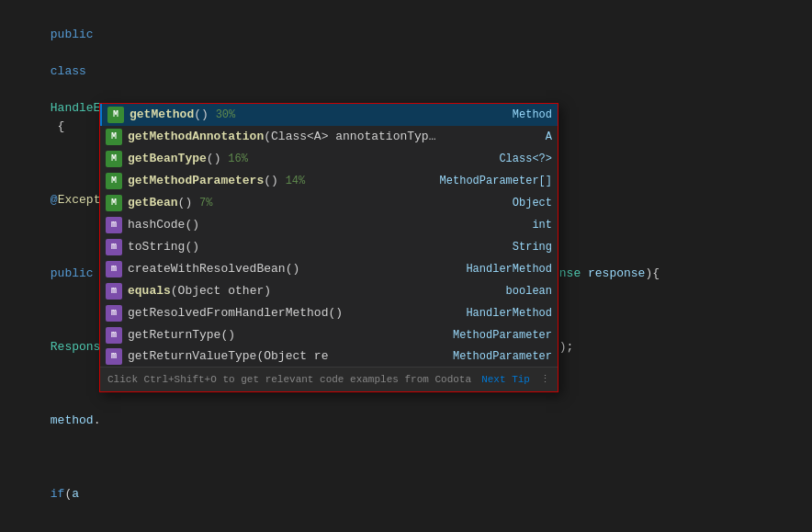  I want to click on method-icon-getresolvedfromhandlermethod: m, so click(114, 313).